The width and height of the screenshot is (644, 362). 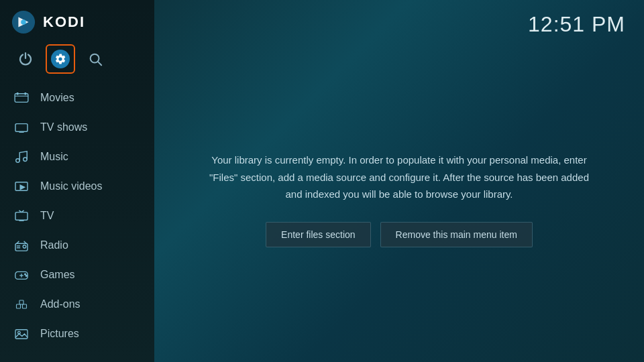 What do you see at coordinates (77, 21) in the screenshot?
I see `sidebar-header: KODI` at bounding box center [77, 21].